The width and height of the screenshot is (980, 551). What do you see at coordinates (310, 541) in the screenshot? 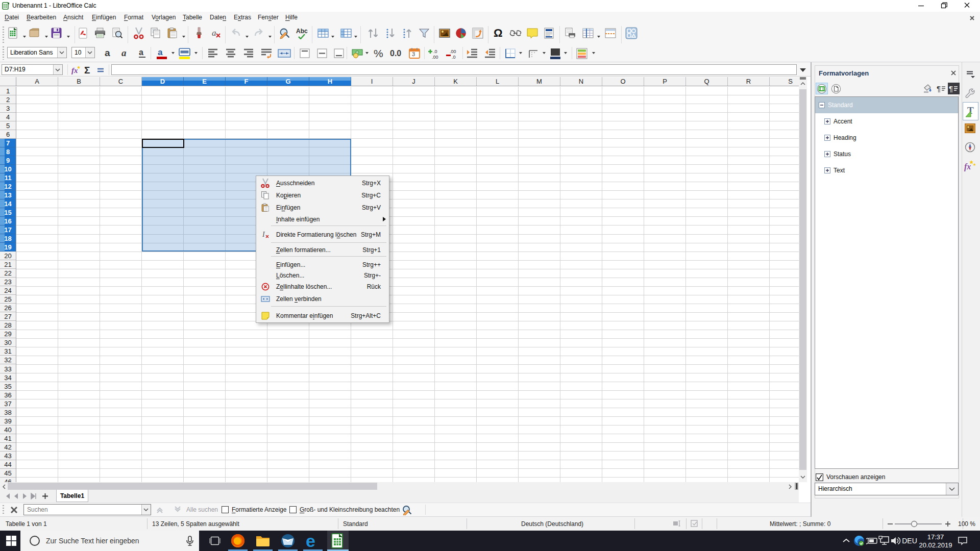
I see `svg-text: e` at bounding box center [310, 541].